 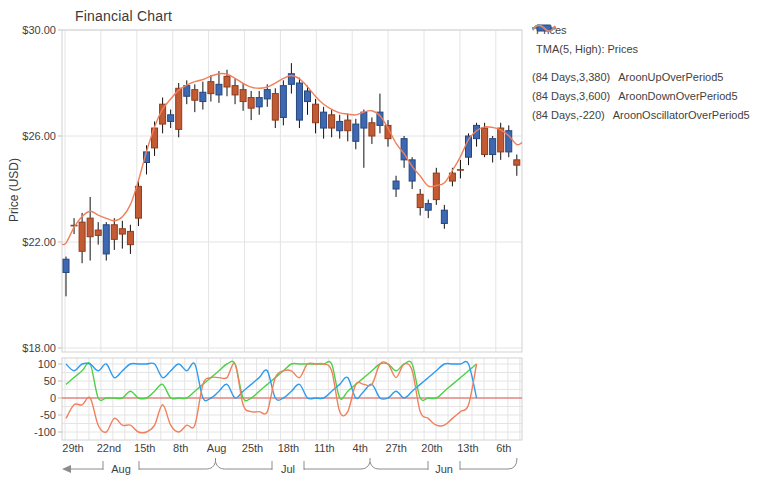 I want to click on legend-item-tma: TMA(5, High): Prices, so click(x=657, y=48).